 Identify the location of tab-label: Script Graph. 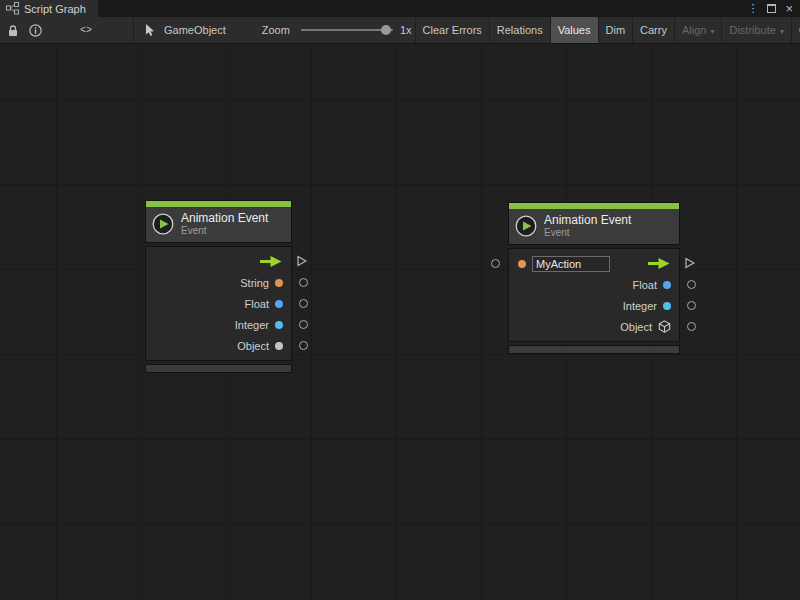
(55, 9).